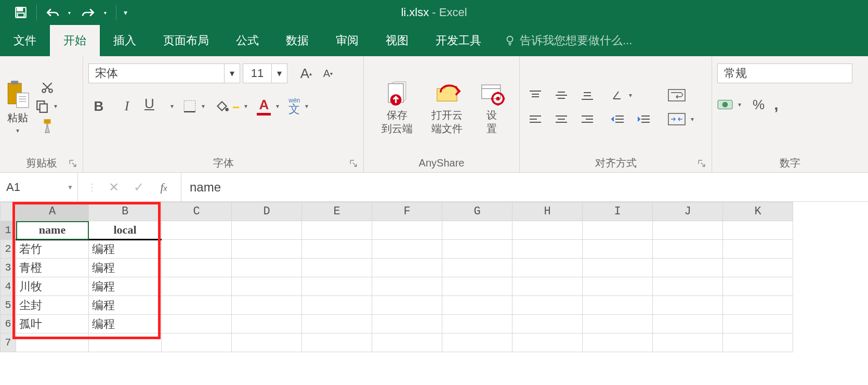 Image resolution: width=868 pixels, height=385 pixels. I want to click on col-header-C: C, so click(196, 212).